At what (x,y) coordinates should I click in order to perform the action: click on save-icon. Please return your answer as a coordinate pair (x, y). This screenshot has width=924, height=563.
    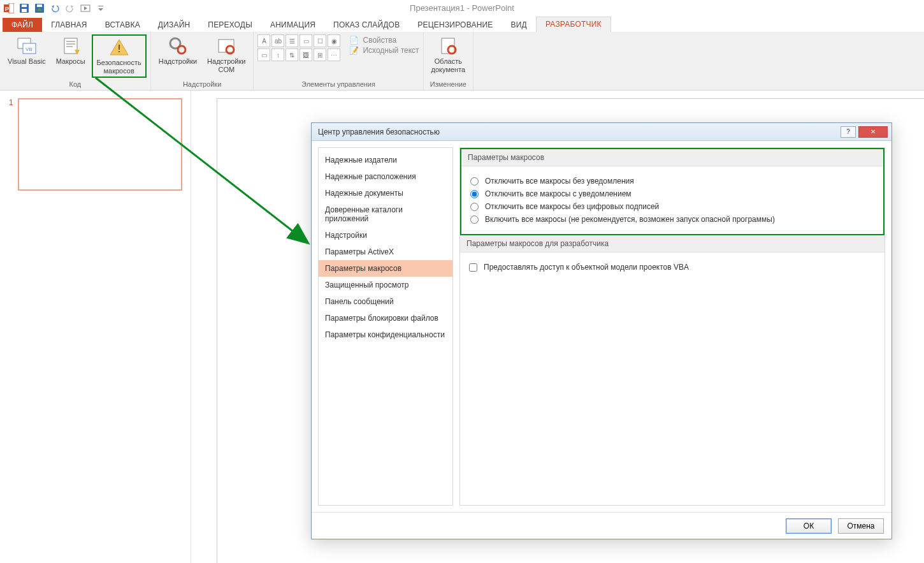
    Looking at the image, I should click on (24, 8).